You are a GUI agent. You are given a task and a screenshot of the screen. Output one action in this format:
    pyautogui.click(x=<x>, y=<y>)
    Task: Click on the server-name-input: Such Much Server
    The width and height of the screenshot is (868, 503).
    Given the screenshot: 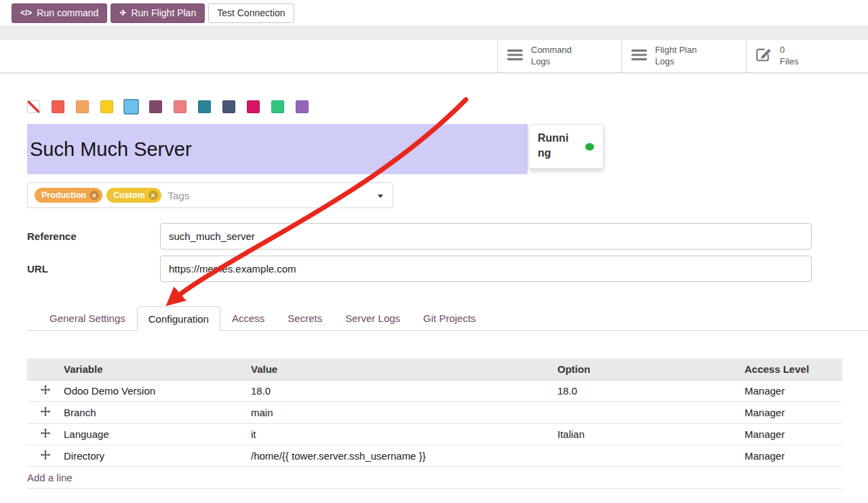 What is the action you would take?
    pyautogui.click(x=277, y=149)
    